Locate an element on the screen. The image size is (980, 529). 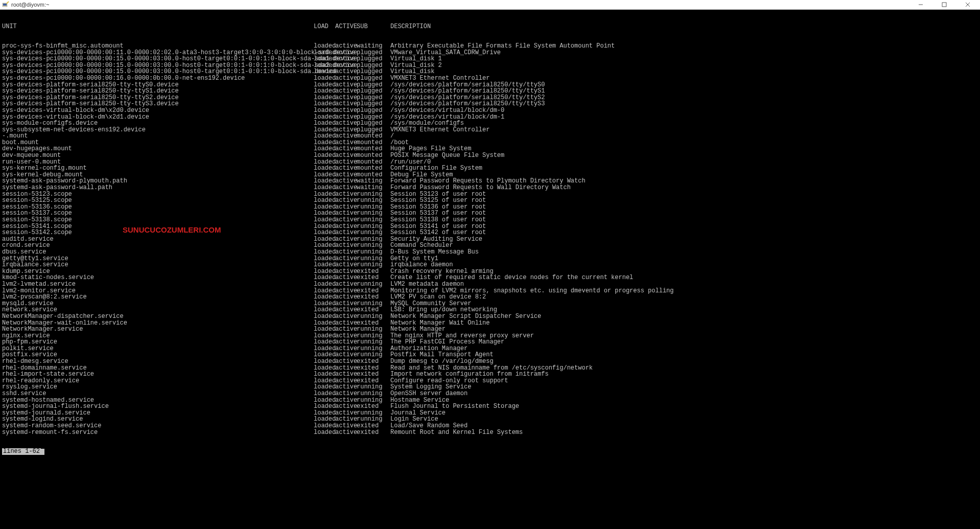
unit-description: Virtual_disk 1 is located at coordinates (416, 59).